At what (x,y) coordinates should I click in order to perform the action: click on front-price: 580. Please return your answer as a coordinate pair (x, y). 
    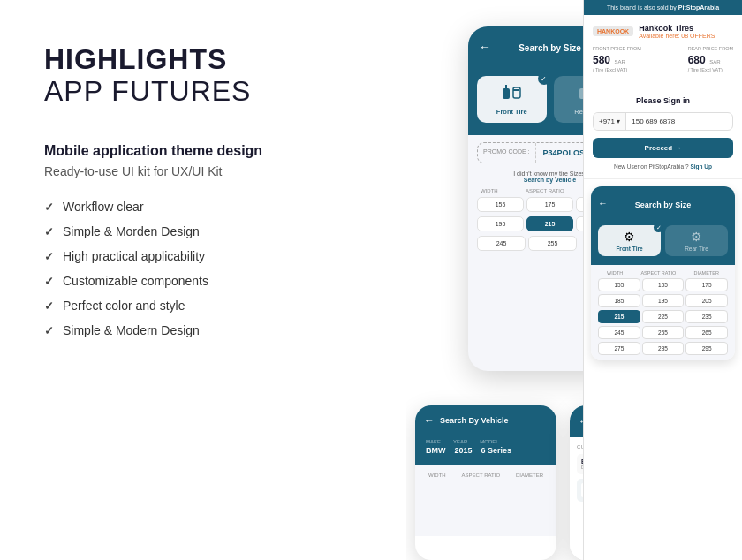
    Looking at the image, I should click on (602, 60).